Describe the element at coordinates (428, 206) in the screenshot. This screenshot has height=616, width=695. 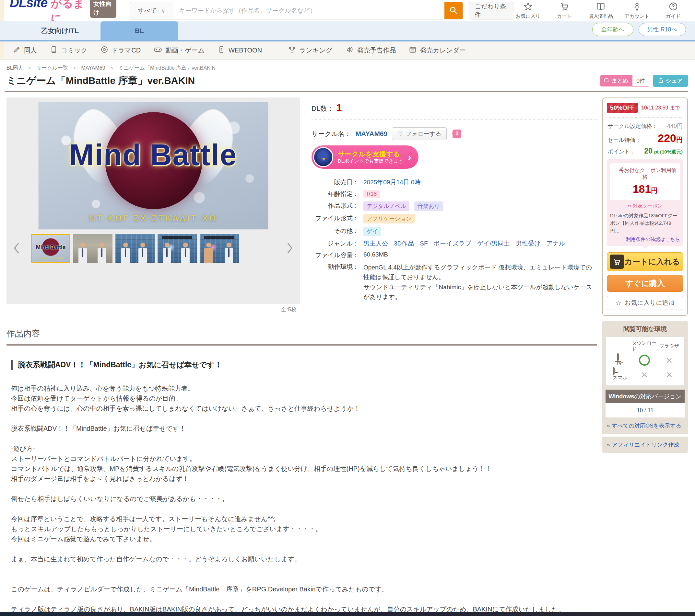
I see `format-tag: 音楽あり` at that location.